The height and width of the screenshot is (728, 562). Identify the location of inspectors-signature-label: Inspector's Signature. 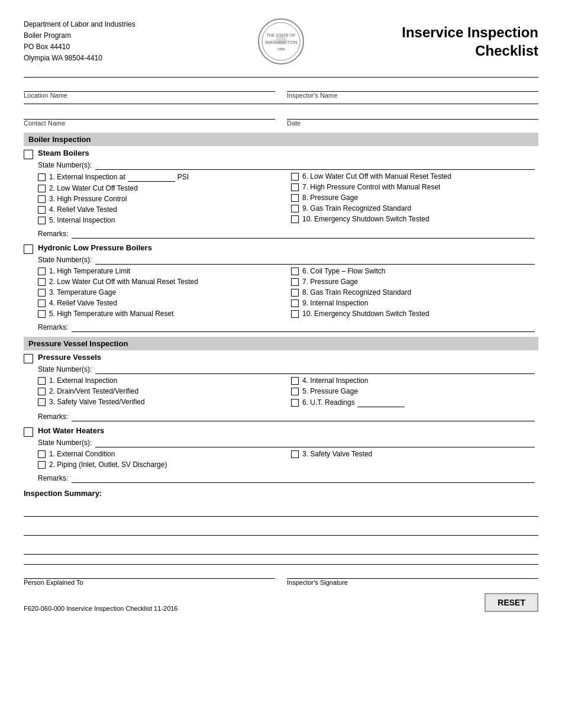
(413, 582).